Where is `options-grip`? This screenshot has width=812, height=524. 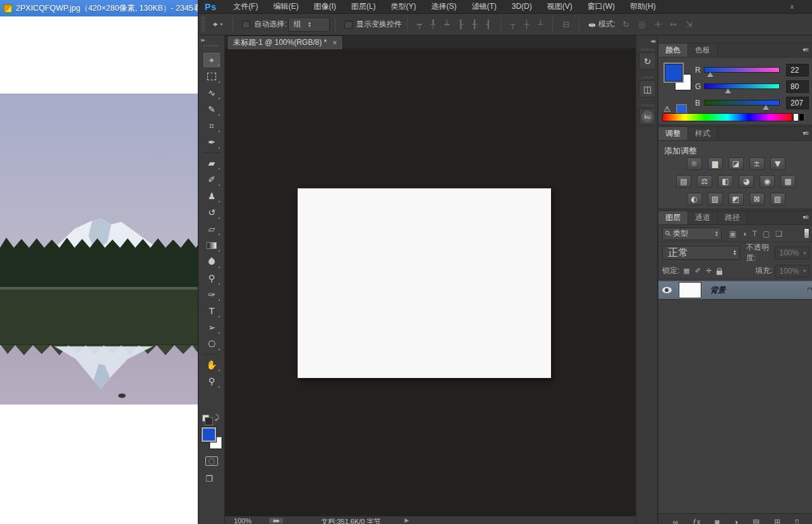 options-grip is located at coordinates (203, 25).